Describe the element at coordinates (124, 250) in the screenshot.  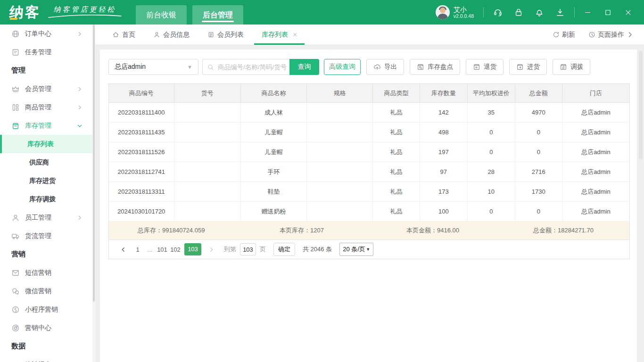
I see `previous-page-button` at that location.